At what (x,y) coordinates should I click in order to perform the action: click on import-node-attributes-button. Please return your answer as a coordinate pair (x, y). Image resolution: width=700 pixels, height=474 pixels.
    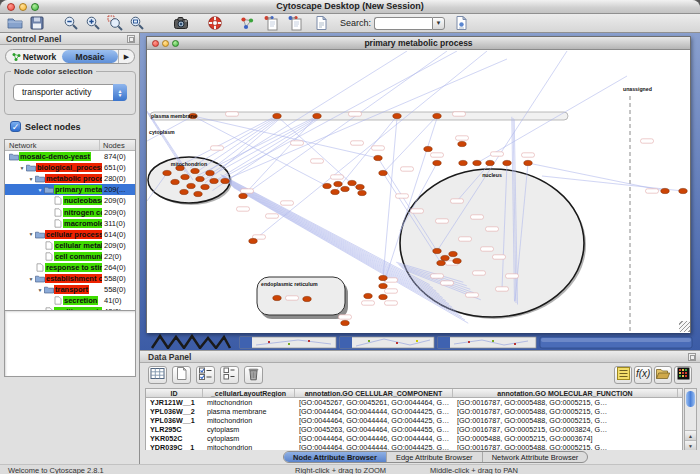
    Looking at the image, I should click on (271, 24).